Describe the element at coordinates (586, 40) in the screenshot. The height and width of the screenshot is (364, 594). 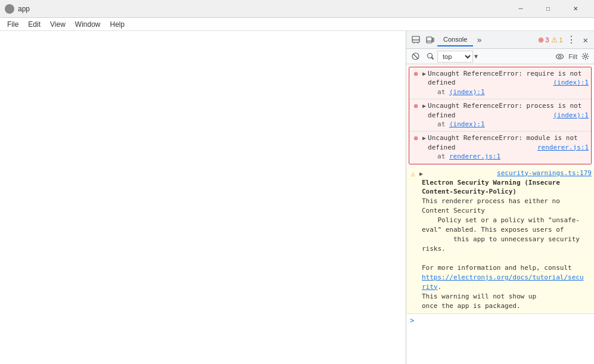
I see `devtools-close-button: ✕` at that location.